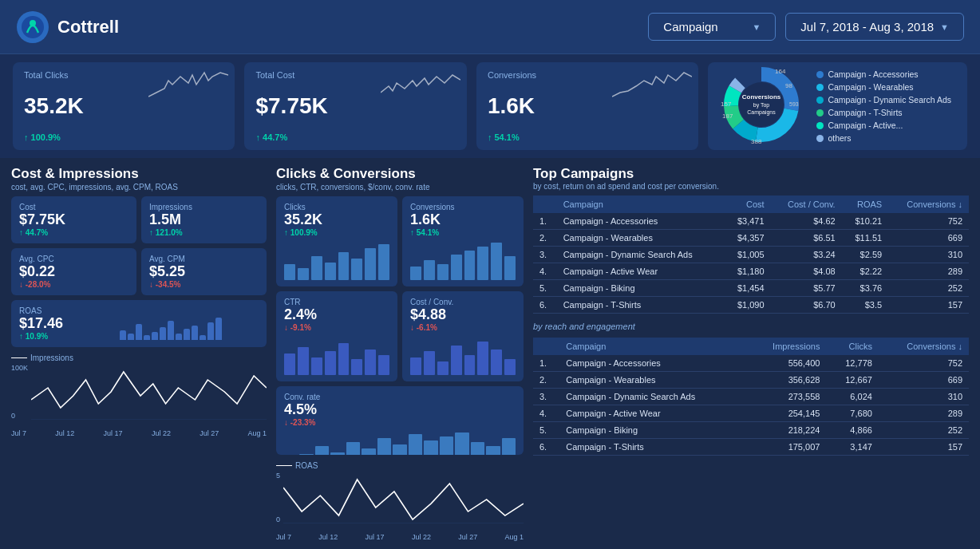 The width and height of the screenshot is (980, 549). Describe the element at coordinates (873, 74) in the screenshot. I see `legend-label-accessories: Campaign - Accessories` at that location.